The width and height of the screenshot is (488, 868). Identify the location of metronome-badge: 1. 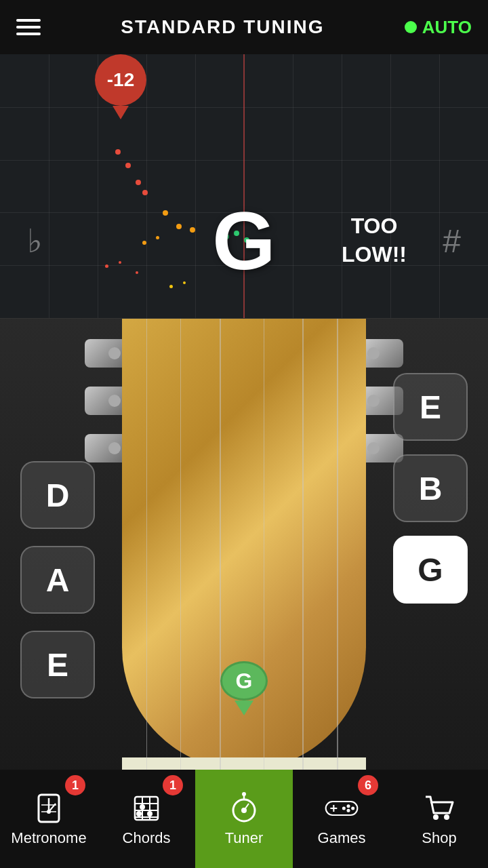
(75, 785).